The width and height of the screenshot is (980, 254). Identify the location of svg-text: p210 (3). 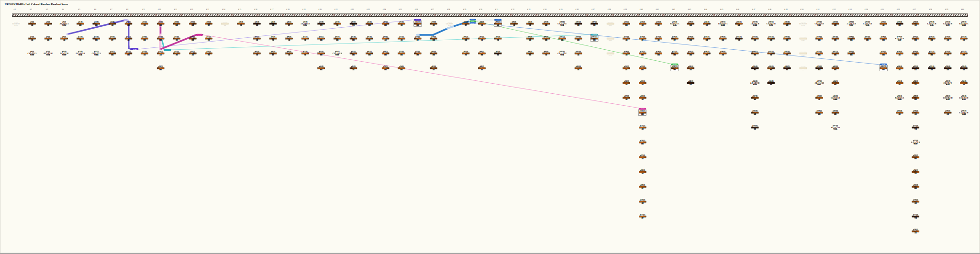
(915, 111).